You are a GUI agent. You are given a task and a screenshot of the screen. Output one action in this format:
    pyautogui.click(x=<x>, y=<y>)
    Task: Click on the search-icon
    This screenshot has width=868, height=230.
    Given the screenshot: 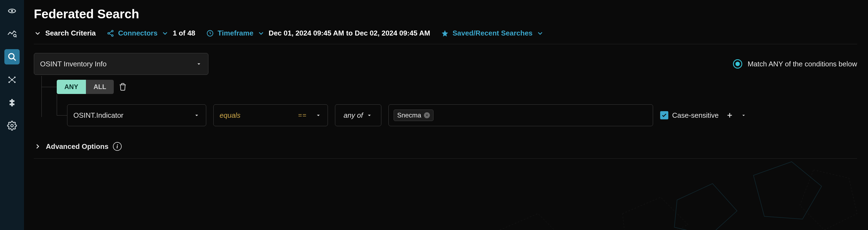 What is the action you would take?
    pyautogui.click(x=12, y=57)
    